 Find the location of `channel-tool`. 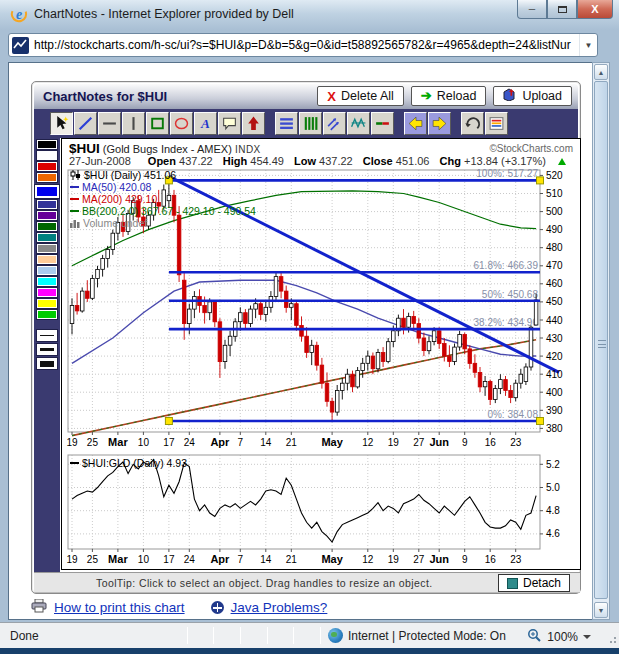

channel-tool is located at coordinates (334, 124).